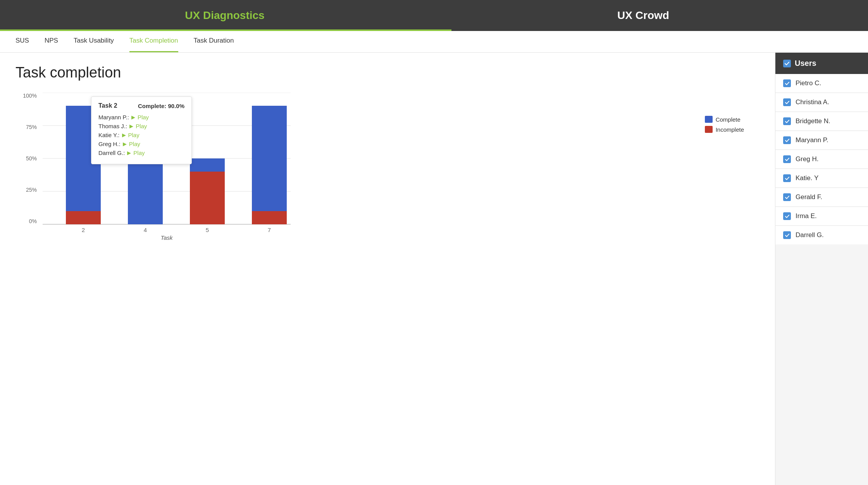 The image size is (868, 485). What do you see at coordinates (388, 73) in the screenshot?
I see `page-title: Task completion` at bounding box center [388, 73].